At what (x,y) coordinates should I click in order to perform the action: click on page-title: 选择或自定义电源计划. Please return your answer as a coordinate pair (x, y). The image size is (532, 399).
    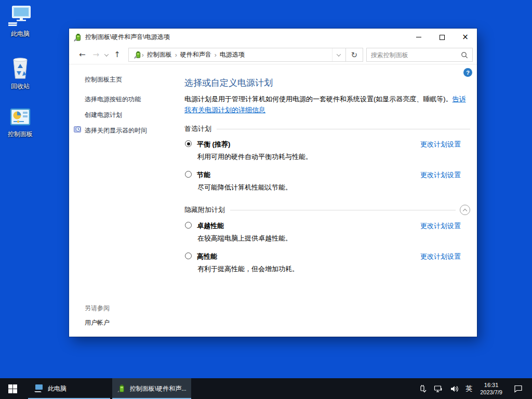
    Looking at the image, I should click on (327, 83).